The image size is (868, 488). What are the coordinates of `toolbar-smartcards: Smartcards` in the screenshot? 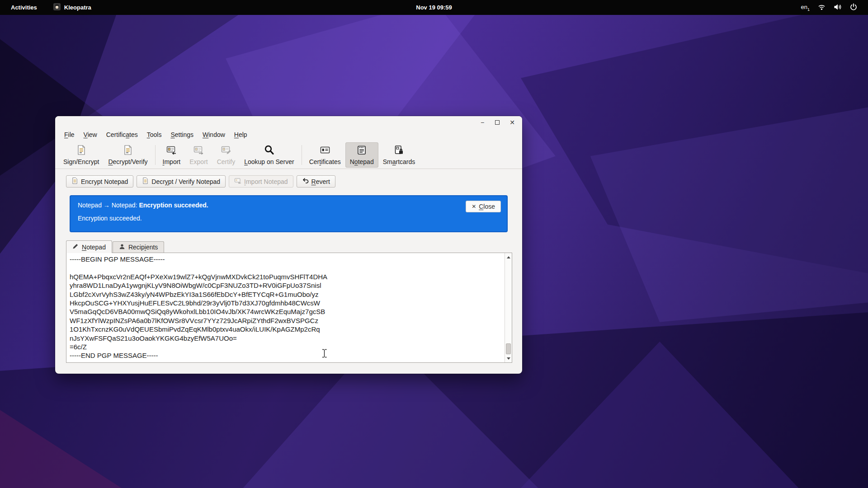 It's located at (399, 155).